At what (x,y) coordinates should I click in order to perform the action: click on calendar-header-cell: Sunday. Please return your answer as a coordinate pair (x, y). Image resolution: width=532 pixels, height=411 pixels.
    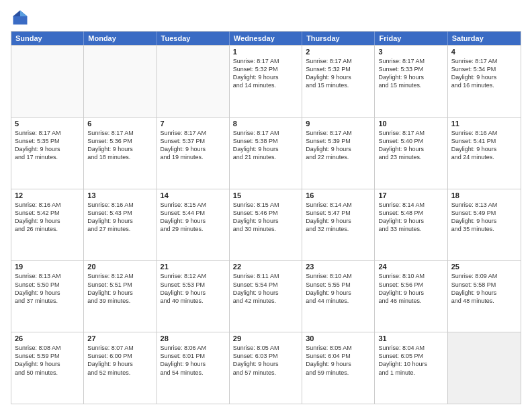
    Looking at the image, I should click on (48, 38).